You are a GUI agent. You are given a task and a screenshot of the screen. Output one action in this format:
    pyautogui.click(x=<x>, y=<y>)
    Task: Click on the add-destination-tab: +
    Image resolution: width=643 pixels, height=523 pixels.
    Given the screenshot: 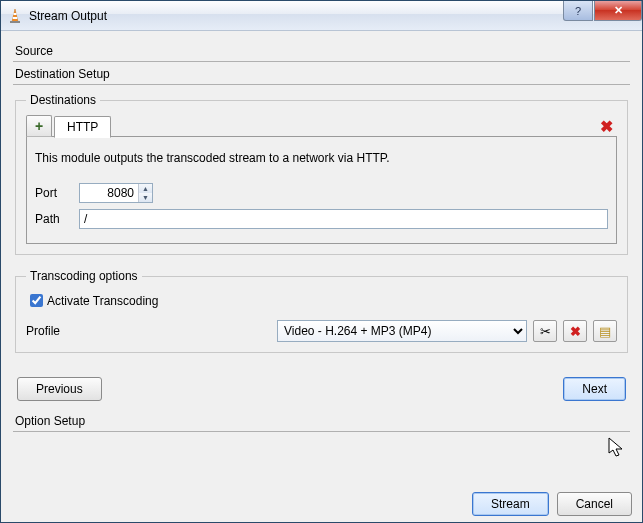 What is the action you would take?
    pyautogui.click(x=39, y=126)
    